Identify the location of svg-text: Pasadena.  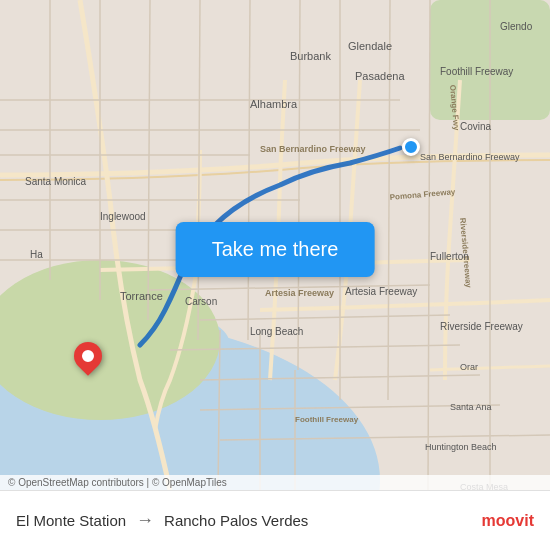
(380, 76).